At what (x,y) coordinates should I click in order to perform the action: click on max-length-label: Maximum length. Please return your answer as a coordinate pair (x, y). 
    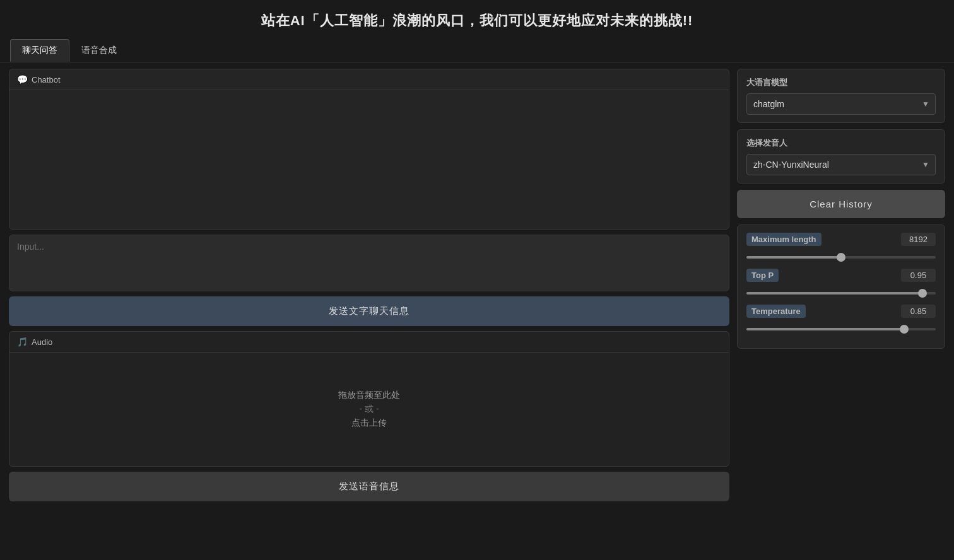
    Looking at the image, I should click on (784, 240).